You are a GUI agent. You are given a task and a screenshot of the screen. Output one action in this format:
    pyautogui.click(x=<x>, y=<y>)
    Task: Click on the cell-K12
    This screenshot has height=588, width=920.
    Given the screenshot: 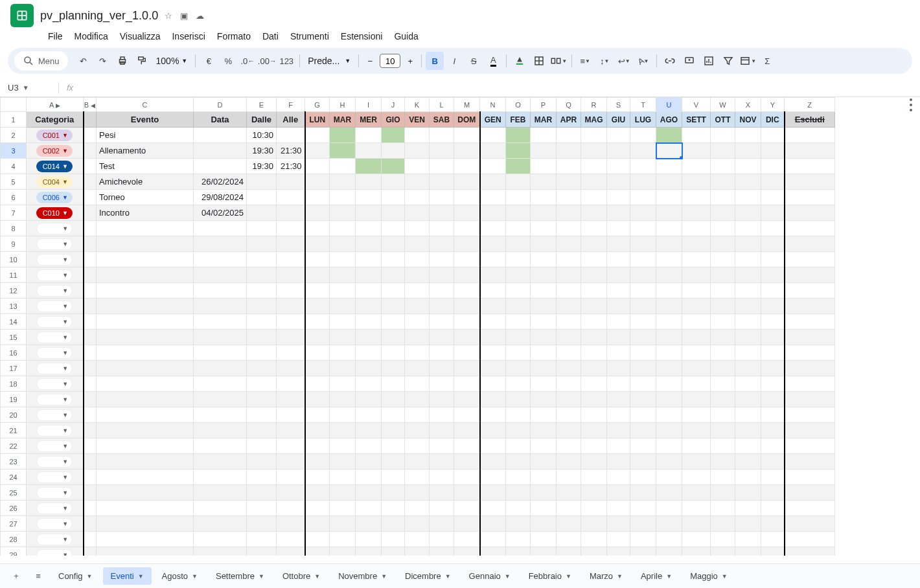 What is the action you would take?
    pyautogui.click(x=417, y=291)
    